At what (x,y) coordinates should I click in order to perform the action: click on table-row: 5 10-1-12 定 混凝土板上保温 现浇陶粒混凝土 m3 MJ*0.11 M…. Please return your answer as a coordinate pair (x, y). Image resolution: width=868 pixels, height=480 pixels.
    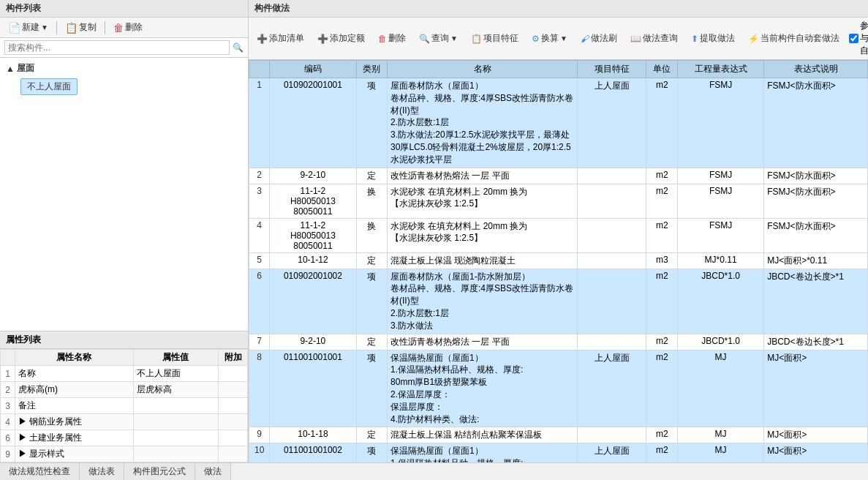
    Looking at the image, I should click on (559, 260).